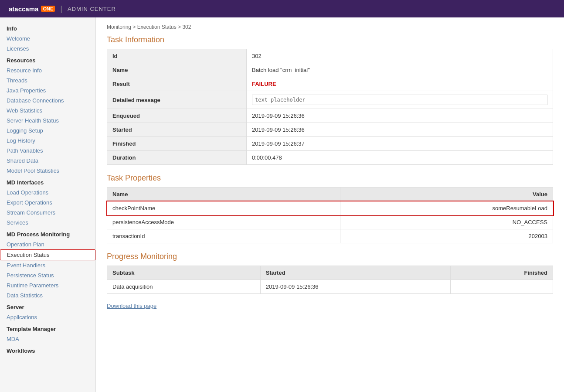 The image size is (564, 392). I want to click on sidebar-item-shared-data: Shared Data, so click(48, 160).